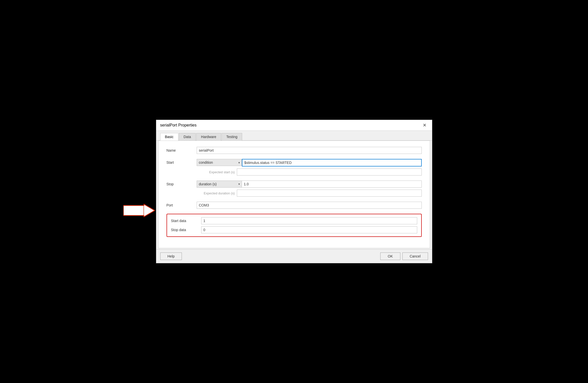 The width and height of the screenshot is (588, 383). What do you see at coordinates (171, 256) in the screenshot?
I see `help-button: Help` at bounding box center [171, 256].